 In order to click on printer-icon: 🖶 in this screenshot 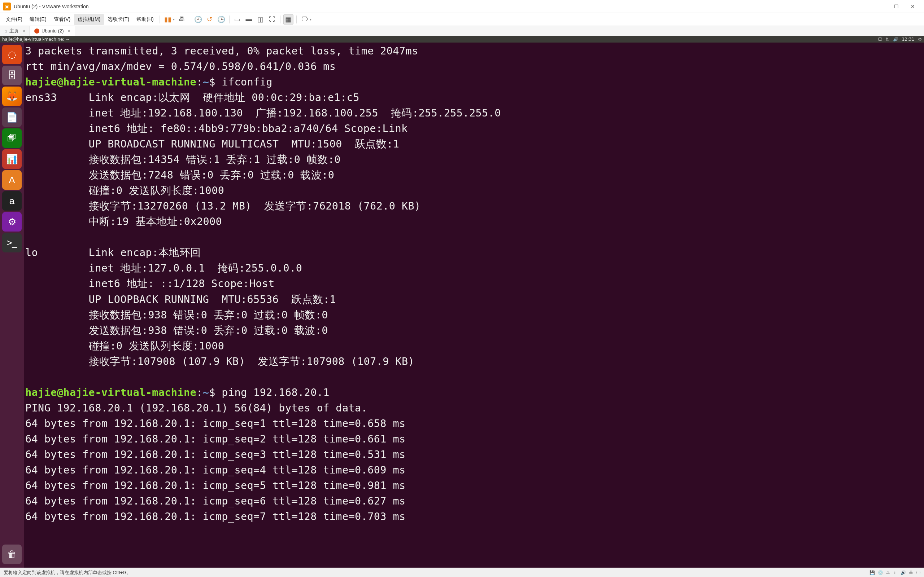, I will do `click(182, 19)`.